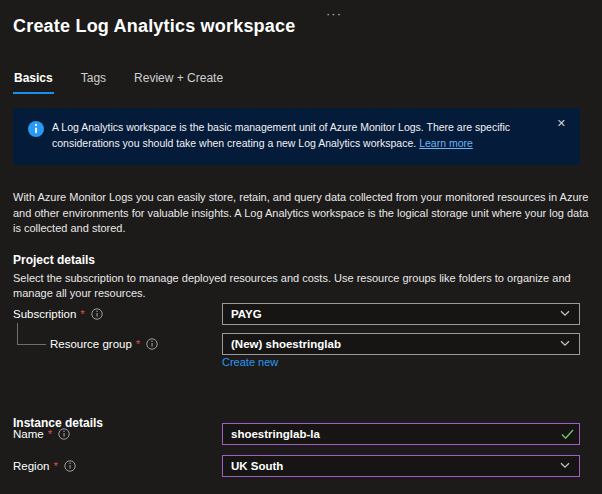 Image resolution: width=602 pixels, height=494 pixels. Describe the element at coordinates (562, 123) in the screenshot. I see `close-icon: ✕` at that location.